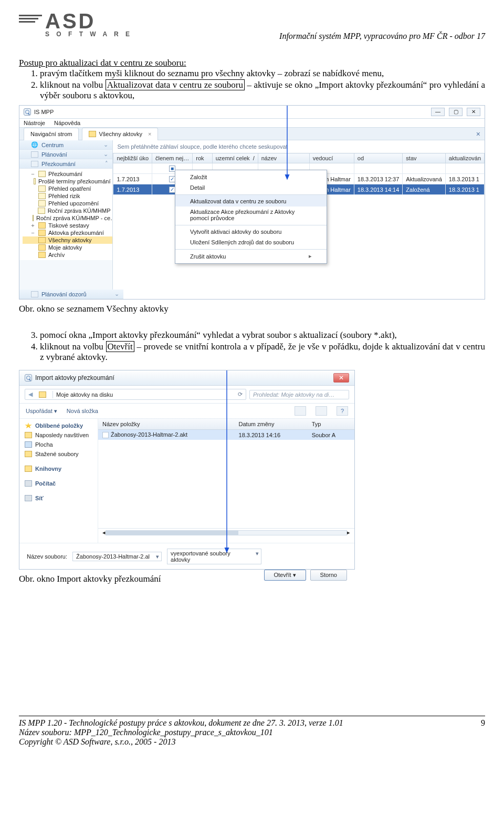 The height and width of the screenshot is (815, 504). What do you see at coordinates (251, 242) in the screenshot?
I see `ctx-ulozeni-sdilenych: Uložení Sdílených zdrojů dat do souboru` at bounding box center [251, 242].